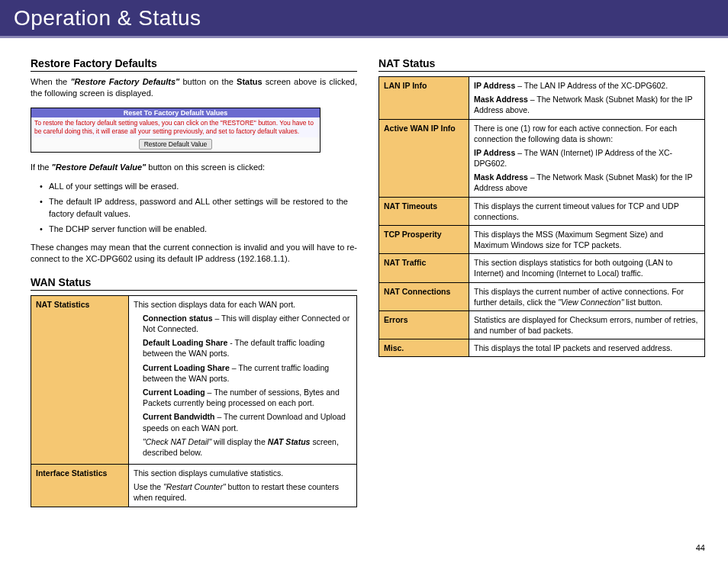 The image size is (728, 563). What do you see at coordinates (243, 385) in the screenshot?
I see `wan-sub: Connection status – This will display ei…` at bounding box center [243, 385].